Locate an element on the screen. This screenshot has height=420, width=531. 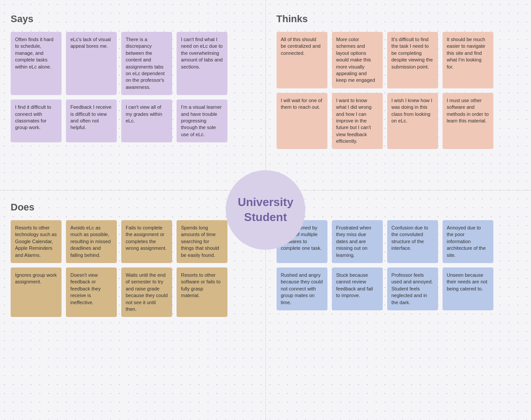
center-persona-text: University Student is located at coordinates (266, 210).